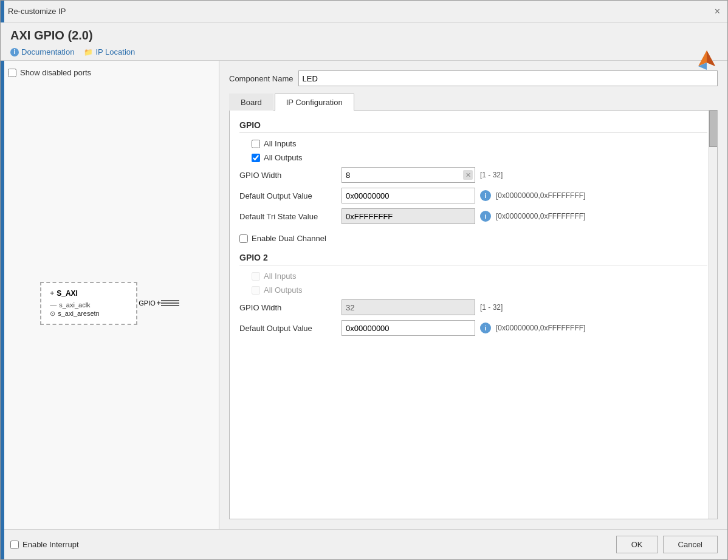  What do you see at coordinates (473, 175) in the screenshot?
I see `gpio-width-row: GPIO Width ✕ [1 - 32]` at bounding box center [473, 175].